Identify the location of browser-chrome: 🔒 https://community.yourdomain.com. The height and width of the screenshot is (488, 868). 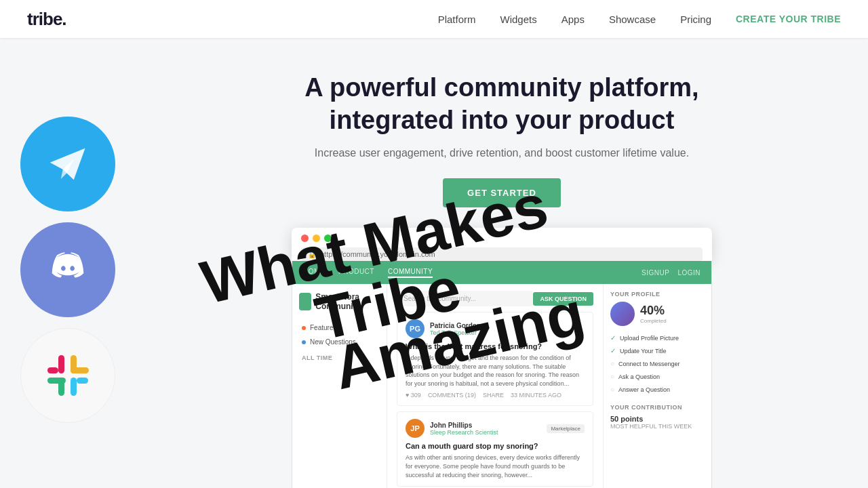
(502, 244).